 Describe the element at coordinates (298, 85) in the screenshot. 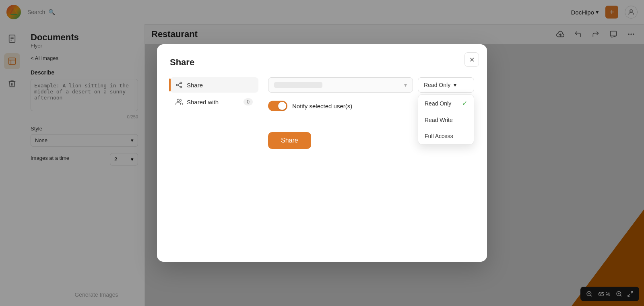

I see `blurred-email` at that location.